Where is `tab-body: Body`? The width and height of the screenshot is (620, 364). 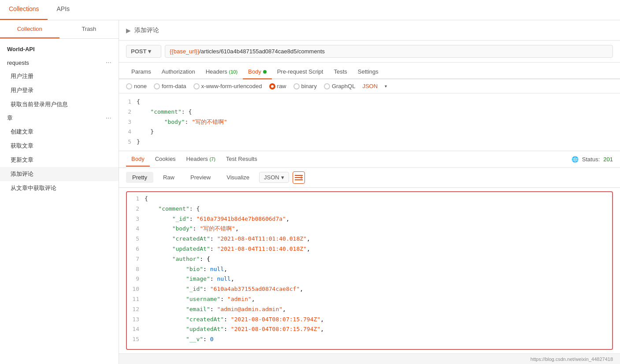 tab-body: Body is located at coordinates (257, 72).